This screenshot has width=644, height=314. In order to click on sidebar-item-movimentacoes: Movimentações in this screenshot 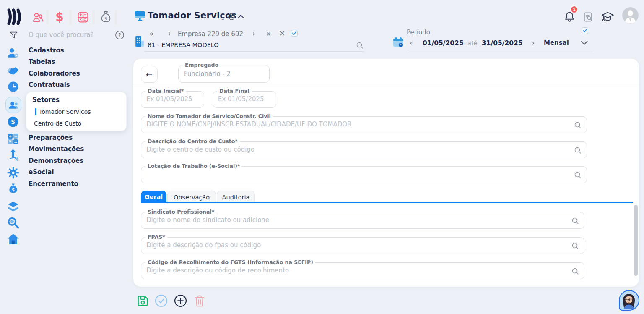, I will do `click(56, 149)`.